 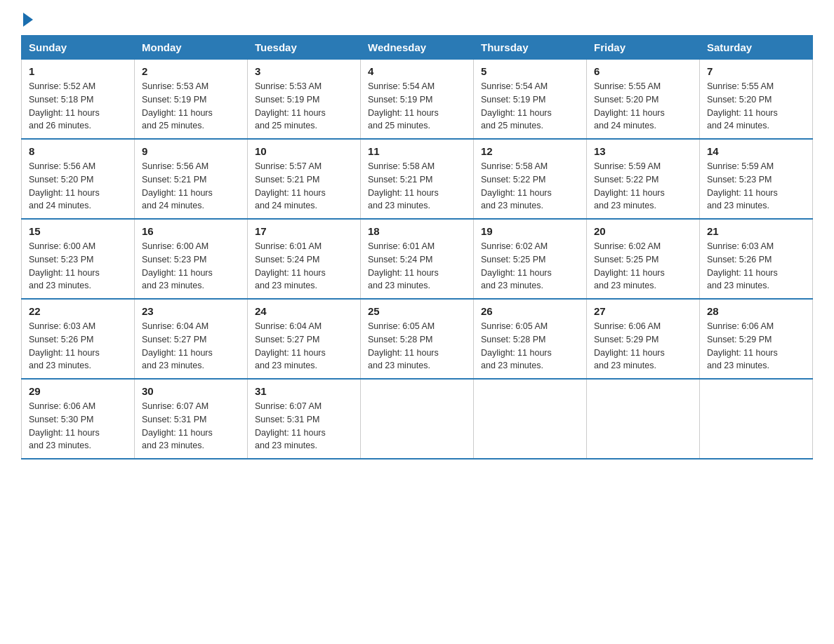 I want to click on calendar-day-cell: 30 Sunrise: 6:07 AM Sunset: 5:31 PM Dayl…, so click(x=191, y=419).